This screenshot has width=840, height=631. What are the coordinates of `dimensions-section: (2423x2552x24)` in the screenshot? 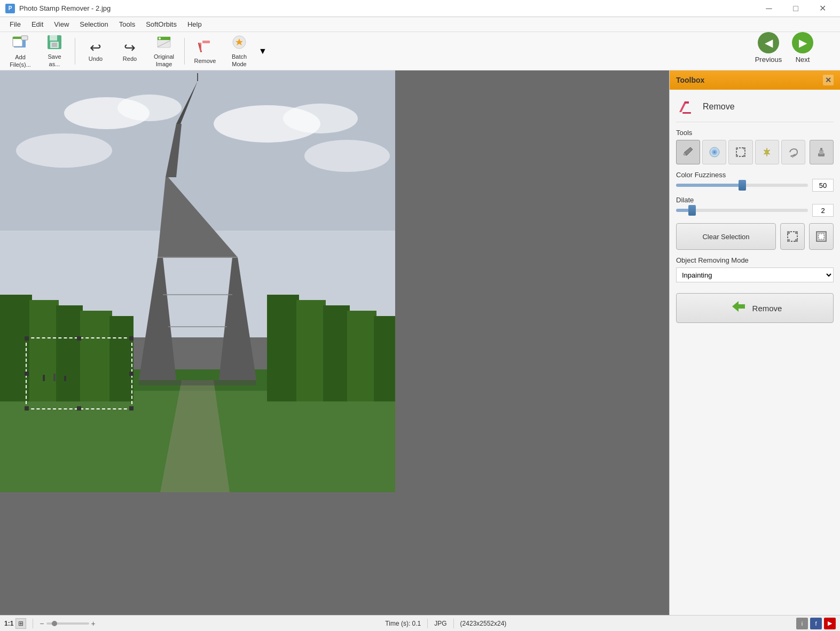 It's located at (484, 624).